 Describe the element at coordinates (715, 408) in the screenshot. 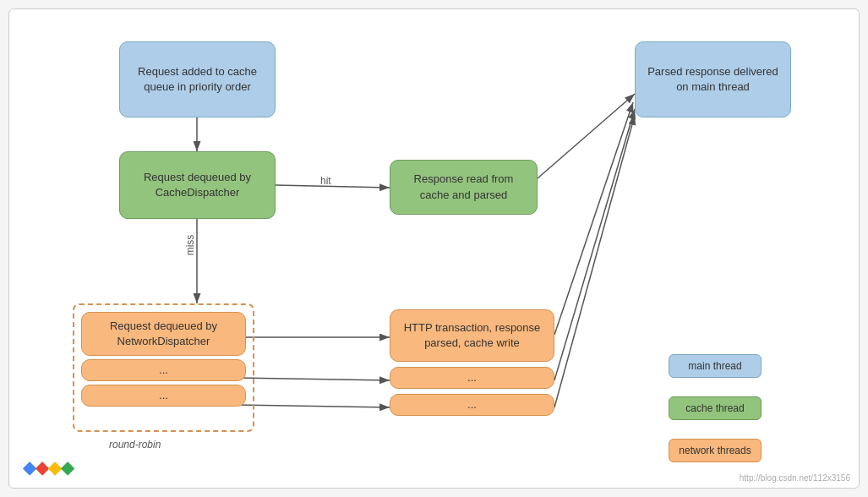

I see `legend-cache-thread-box: cache thread` at that location.